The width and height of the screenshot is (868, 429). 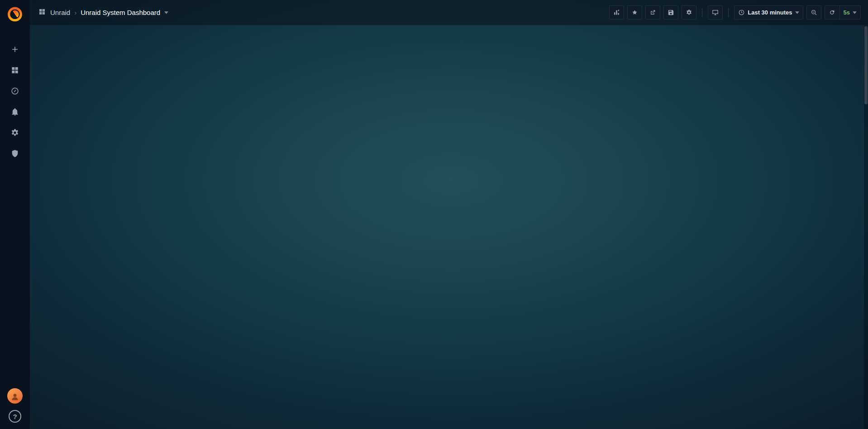 I want to click on user-avatar, so click(x=15, y=396).